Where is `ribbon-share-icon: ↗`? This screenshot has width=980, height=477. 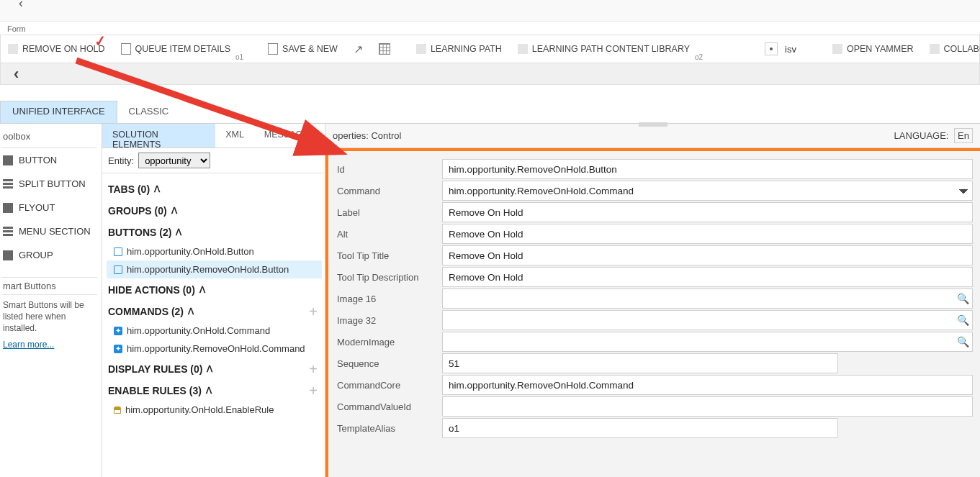 ribbon-share-icon: ↗ is located at coordinates (359, 49).